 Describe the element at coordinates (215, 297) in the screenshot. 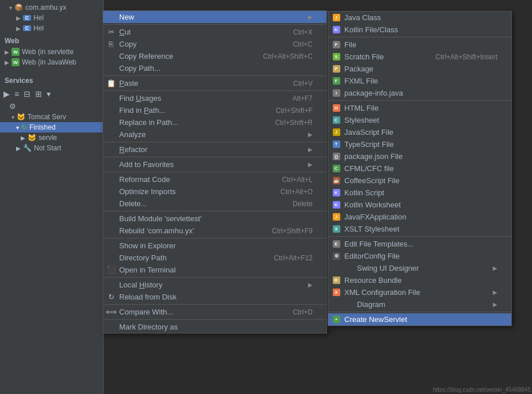

I see `menu-item-reload: ↻ Reload from Disk` at that location.